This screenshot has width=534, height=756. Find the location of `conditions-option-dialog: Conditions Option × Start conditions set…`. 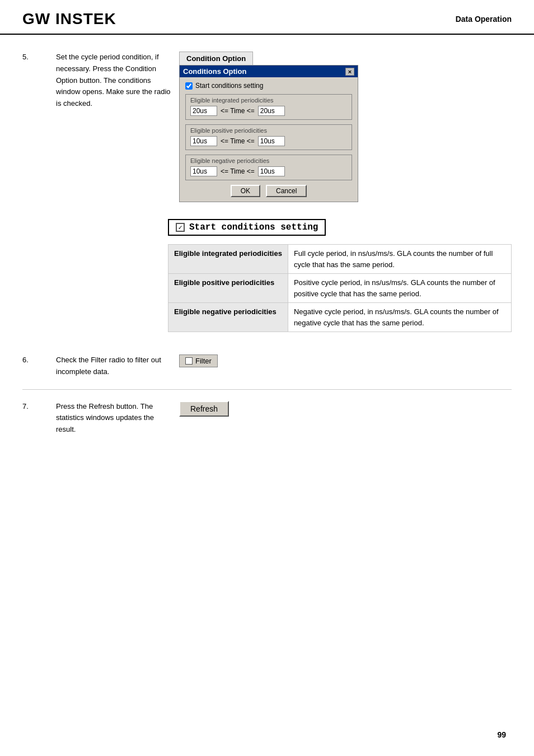

conditions-option-dialog: Conditions Option × Start conditions set… is located at coordinates (269, 133).